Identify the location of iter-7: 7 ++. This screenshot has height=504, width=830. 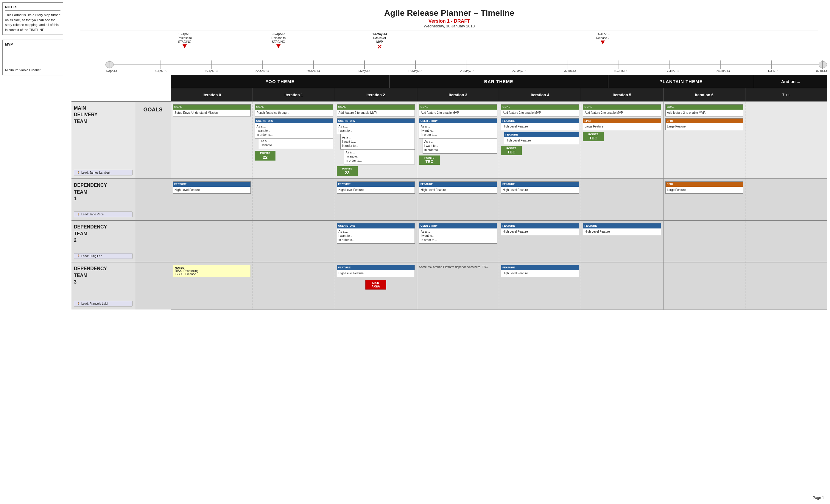
(786, 95).